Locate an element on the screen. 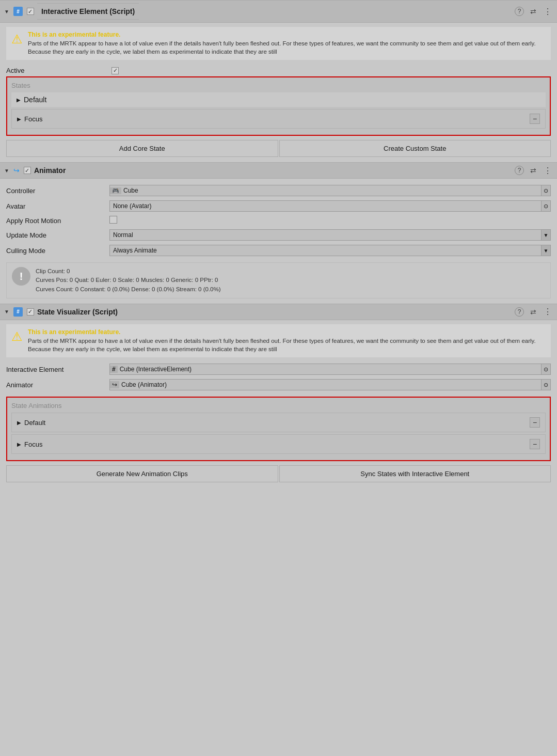  avatar-pick-button: ⊙ is located at coordinates (546, 206).